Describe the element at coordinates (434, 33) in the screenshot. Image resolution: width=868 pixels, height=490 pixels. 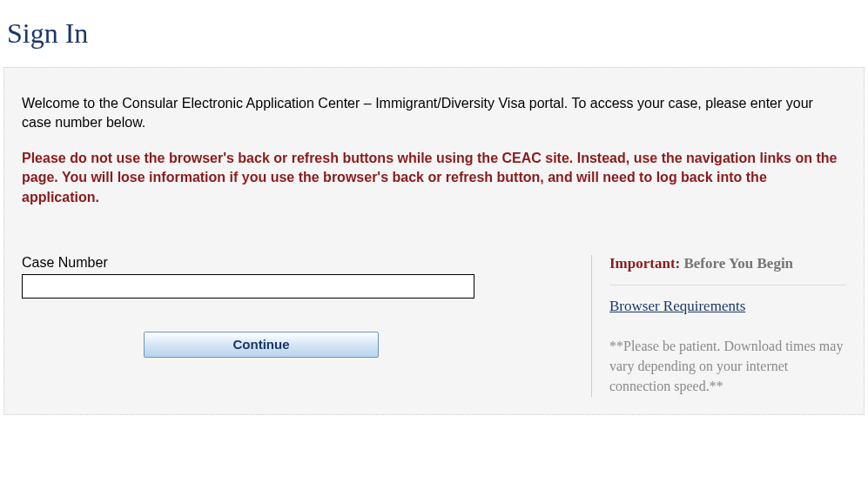
I see `page-title: Sign In` at that location.